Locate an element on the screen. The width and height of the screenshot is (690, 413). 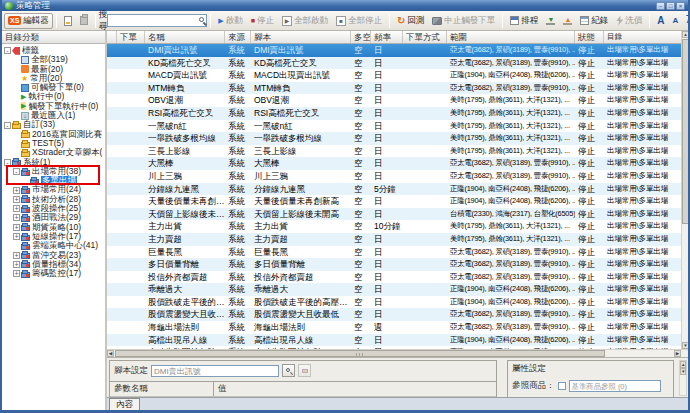
maximize-button: □ is located at coordinates (670, 6).